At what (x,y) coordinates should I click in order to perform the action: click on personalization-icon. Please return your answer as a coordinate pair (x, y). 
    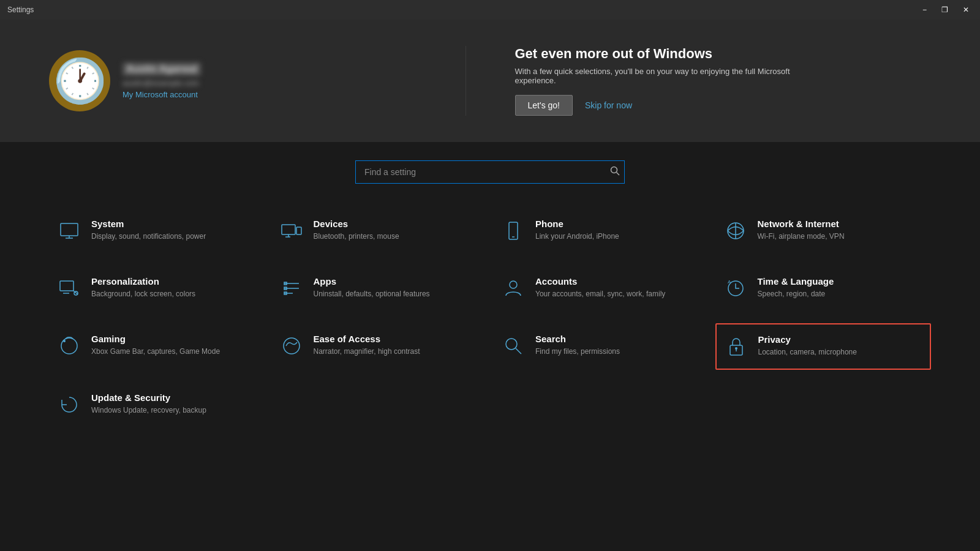
    Looking at the image, I should click on (69, 288).